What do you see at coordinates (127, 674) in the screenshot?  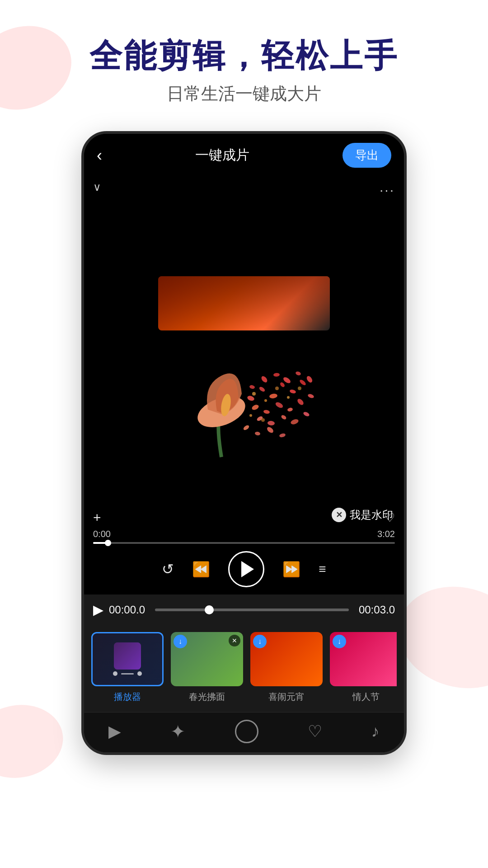 I see `mini-ctrl-row` at bounding box center [127, 674].